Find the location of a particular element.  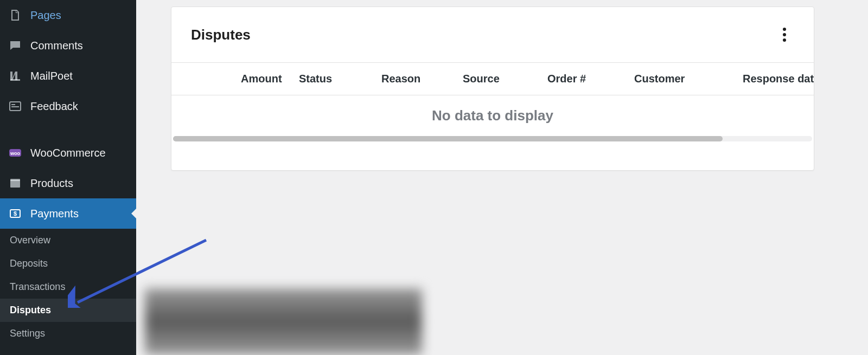

sub-item-label: Settings is located at coordinates (27, 333).